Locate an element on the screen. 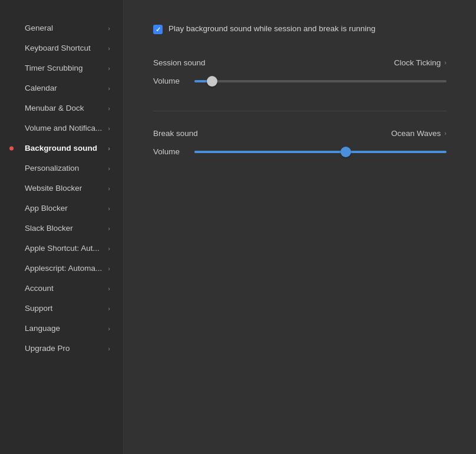 This screenshot has width=476, height=454. sidebar-item-background-sound: Background sound› is located at coordinates (61, 148).